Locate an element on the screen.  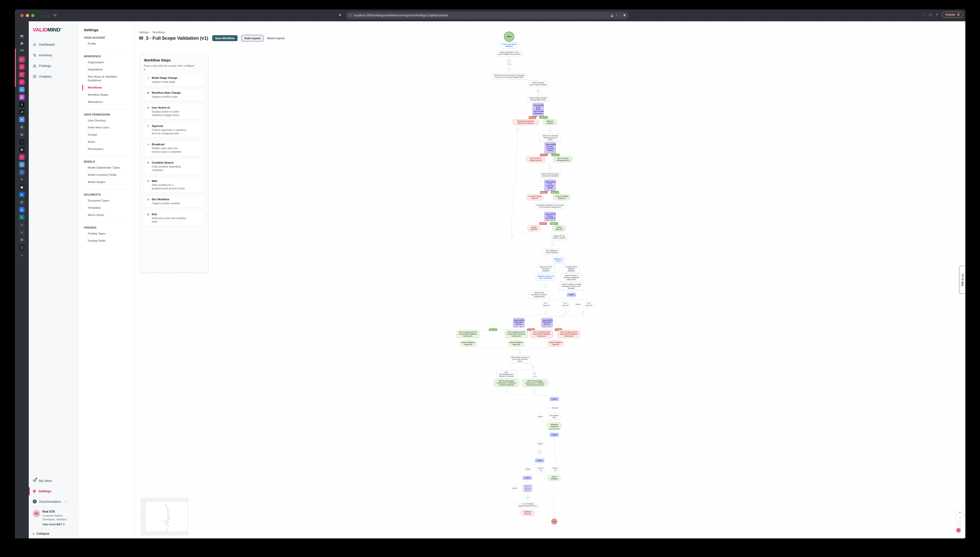
collapse-button: « Collapse is located at coordinates (54, 534).